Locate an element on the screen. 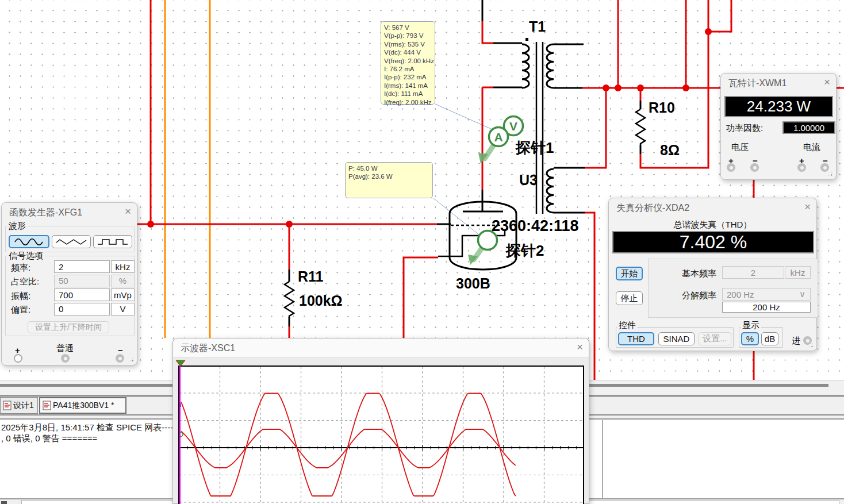 Image resolution: width=844 pixels, height=504 pixels. function-generator-panel: 函数发生器-XFG1 × 波形 信号选项 频率: 2 kHz 占空比: 50 %… is located at coordinates (69, 284).